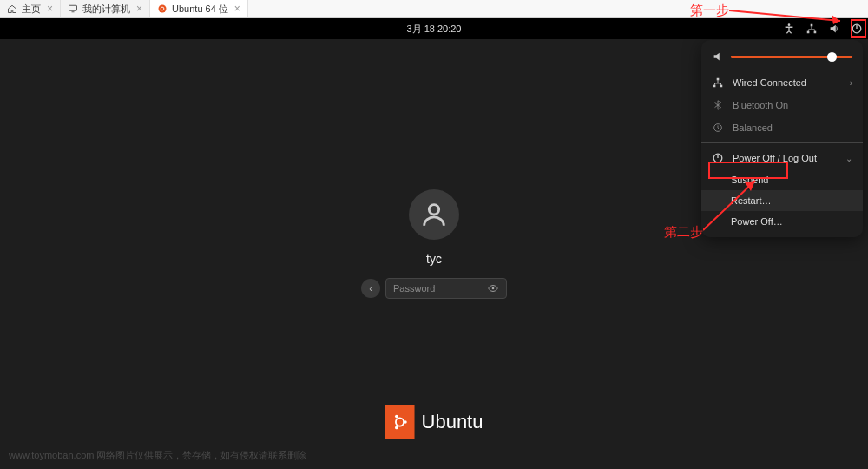 The image size is (868, 469). What do you see at coordinates (200, 9) in the screenshot?
I see `tab-ubuntu: Ubuntu 64 位 ×` at bounding box center [200, 9].